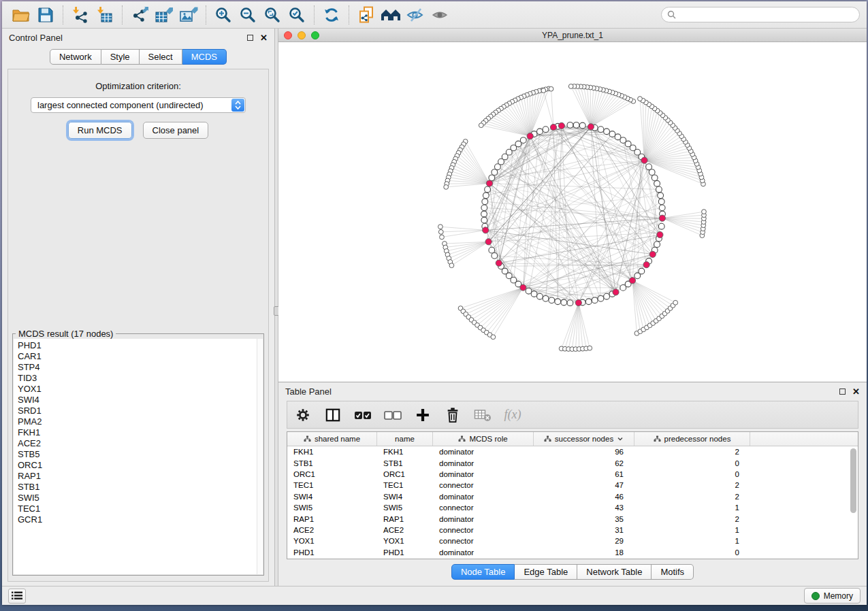 This screenshot has height=611, width=868. What do you see at coordinates (260, 457) in the screenshot?
I see `mcds-list-scrollbar` at bounding box center [260, 457].